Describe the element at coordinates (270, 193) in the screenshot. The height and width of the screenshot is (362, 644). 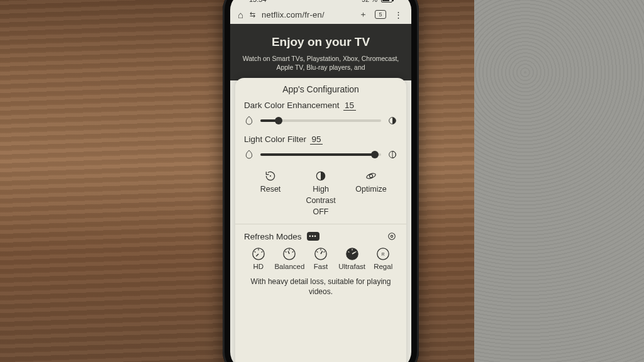
I see `reset-button: Reset` at that location.